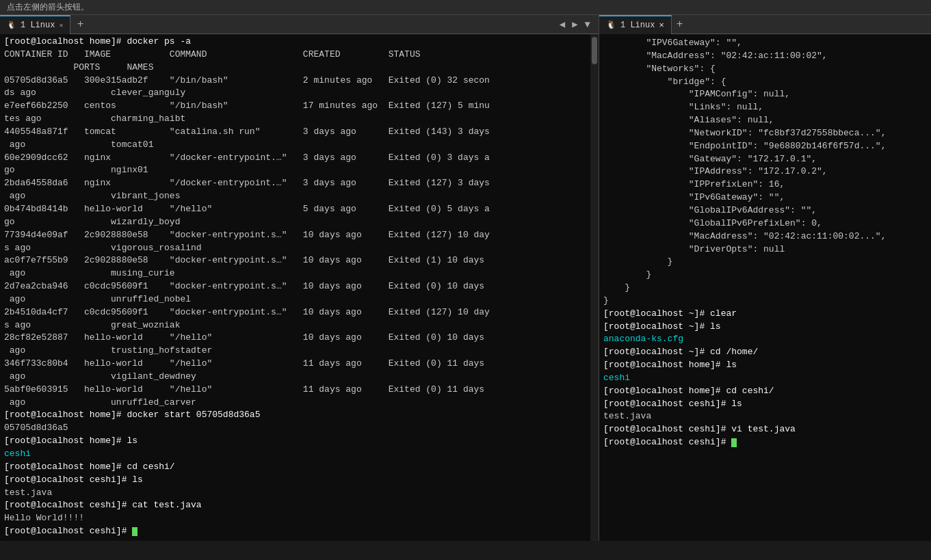 The width and height of the screenshot is (931, 560). Describe the element at coordinates (612, 25) in the screenshot. I see `linux-icon-right: 🐧` at that location.